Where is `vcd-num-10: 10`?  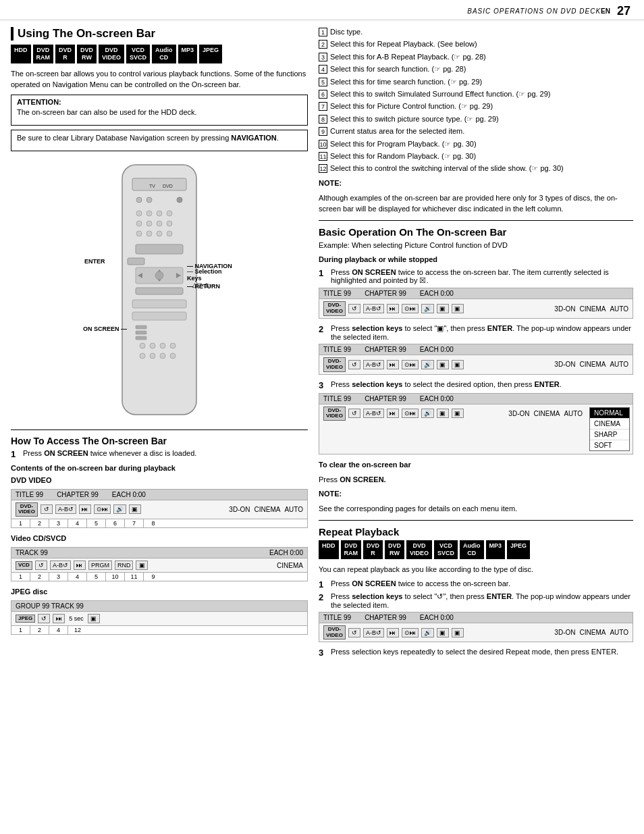 vcd-num-10: 10 is located at coordinates (115, 577).